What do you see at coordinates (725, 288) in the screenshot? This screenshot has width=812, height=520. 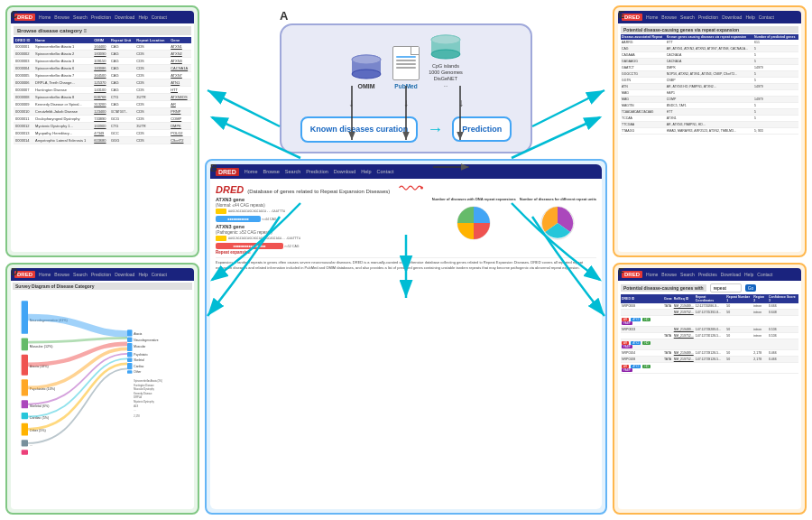 I see `panel-f-search-input` at bounding box center [725, 288].